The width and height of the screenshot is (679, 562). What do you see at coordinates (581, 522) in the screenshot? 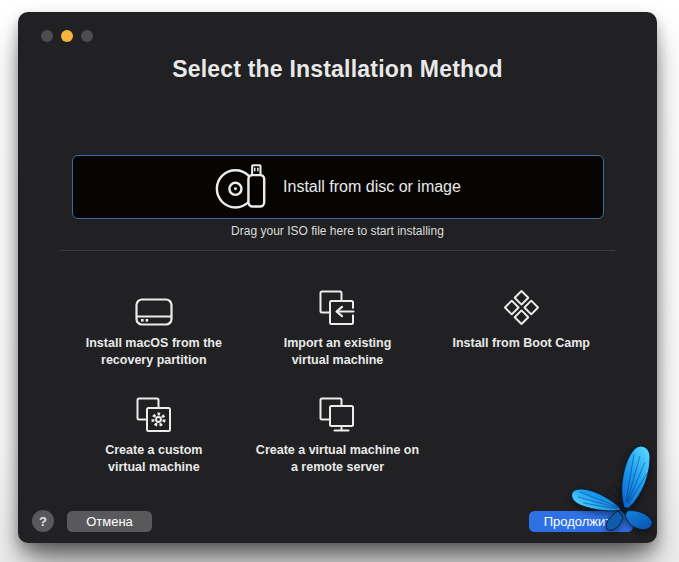
I see `continue-button: Продолжить` at bounding box center [581, 522].